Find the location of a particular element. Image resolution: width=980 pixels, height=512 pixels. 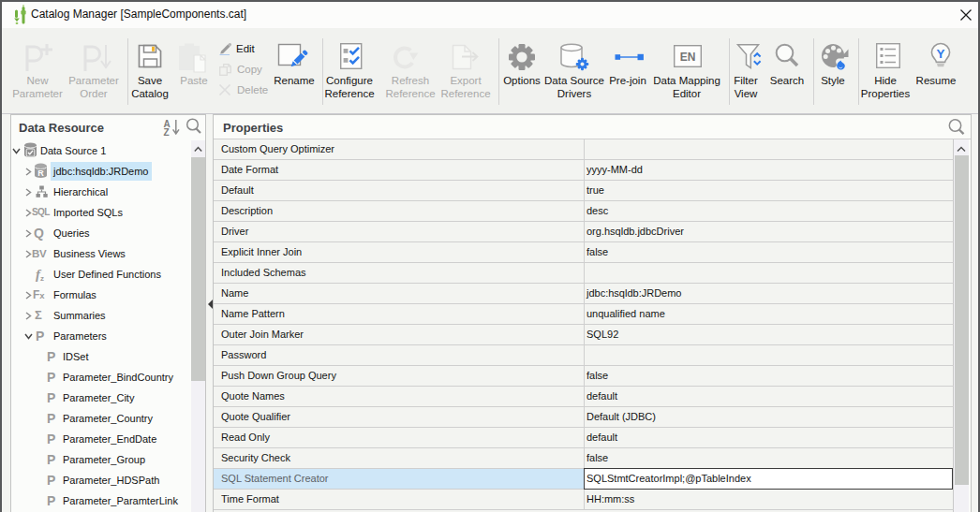

svg-text: EN is located at coordinates (688, 57).